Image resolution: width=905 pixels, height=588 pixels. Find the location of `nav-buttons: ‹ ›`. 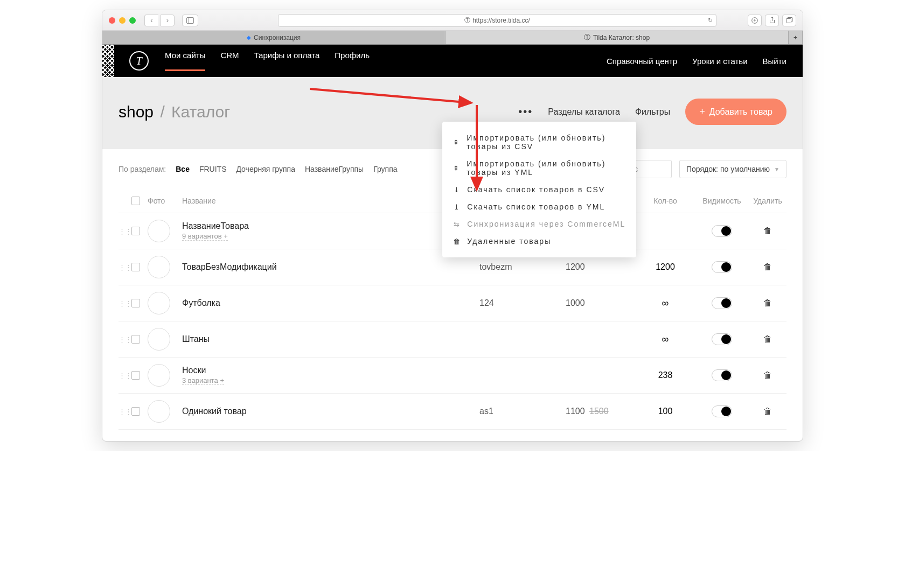

nav-buttons: ‹ › is located at coordinates (159, 20).